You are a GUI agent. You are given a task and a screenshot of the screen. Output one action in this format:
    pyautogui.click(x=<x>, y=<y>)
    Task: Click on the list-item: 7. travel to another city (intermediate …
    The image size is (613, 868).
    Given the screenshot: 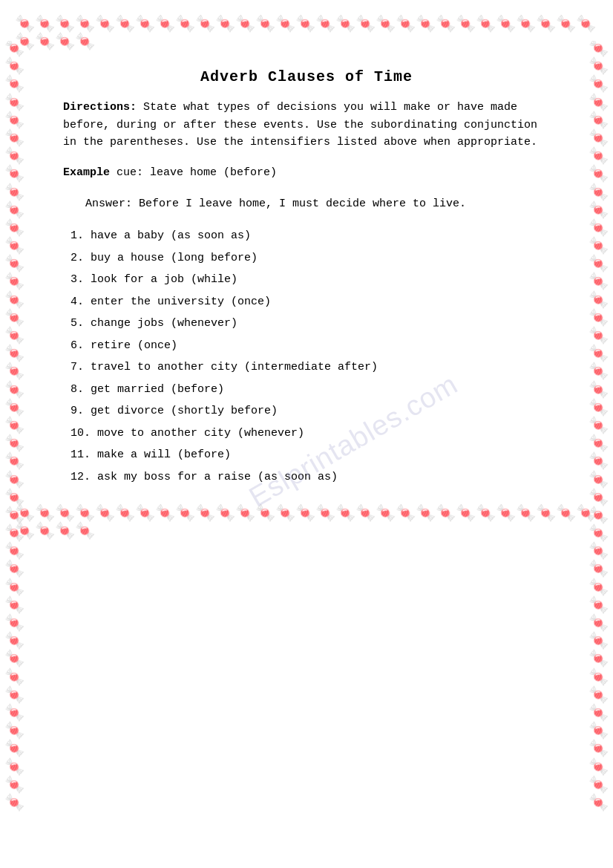 What is the action you would take?
    pyautogui.click(x=306, y=368)
    